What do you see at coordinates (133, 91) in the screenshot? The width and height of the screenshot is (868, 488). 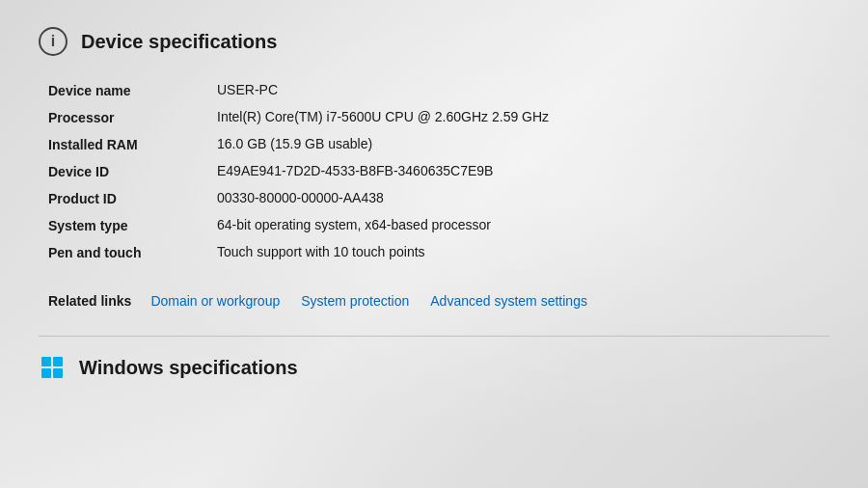 I see `spec-label-device-name: Device name` at bounding box center [133, 91].